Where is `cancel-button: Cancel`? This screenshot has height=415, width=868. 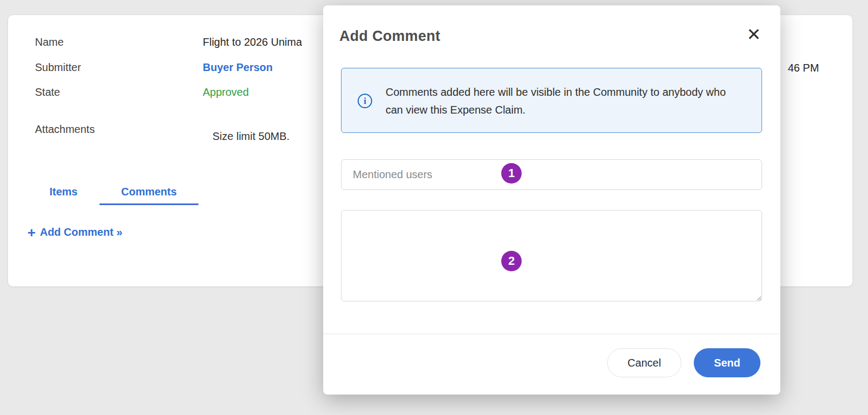
cancel-button: Cancel is located at coordinates (644, 363).